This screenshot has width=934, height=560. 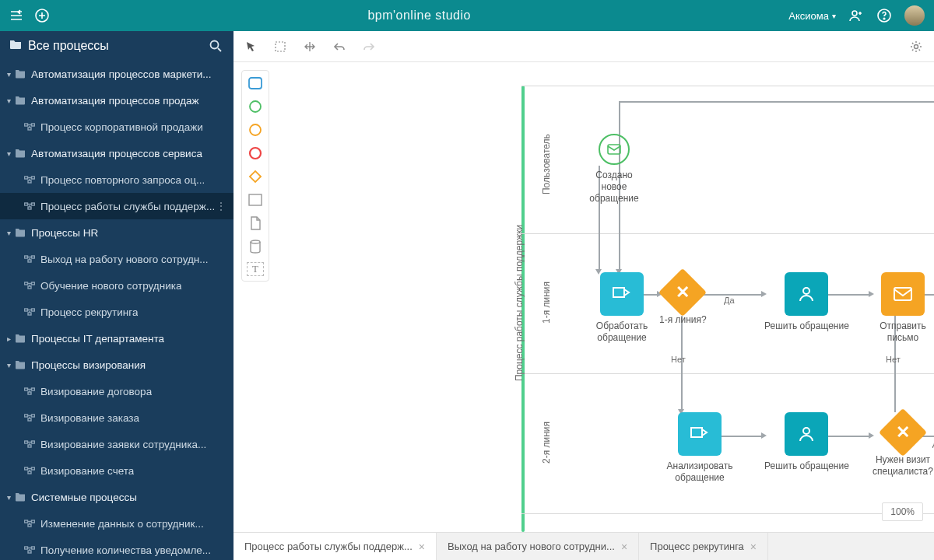 What do you see at coordinates (856, 16) in the screenshot?
I see `add-user-icon` at bounding box center [856, 16].